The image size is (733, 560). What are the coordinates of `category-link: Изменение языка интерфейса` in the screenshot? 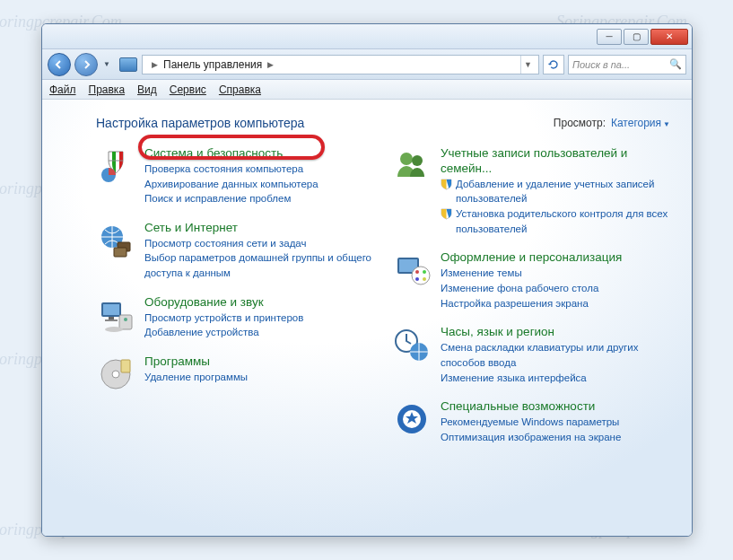 It's located at (555, 379).